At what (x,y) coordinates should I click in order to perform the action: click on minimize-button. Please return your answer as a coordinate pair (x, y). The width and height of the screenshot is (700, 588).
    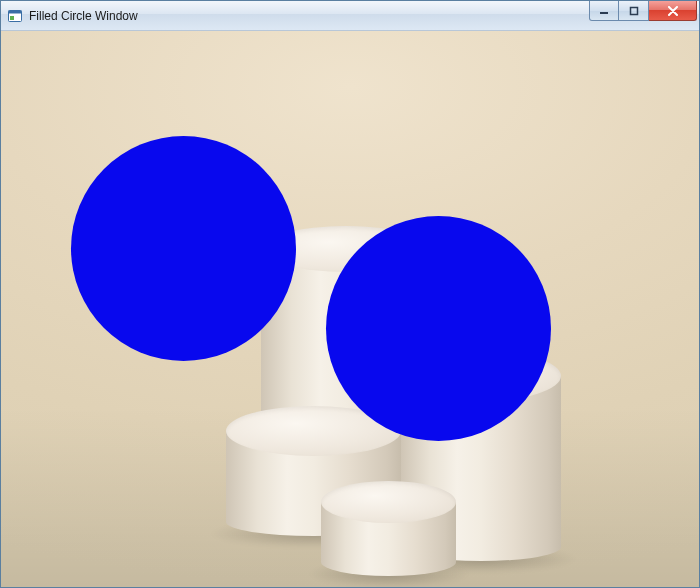
    Looking at the image, I should click on (604, 11).